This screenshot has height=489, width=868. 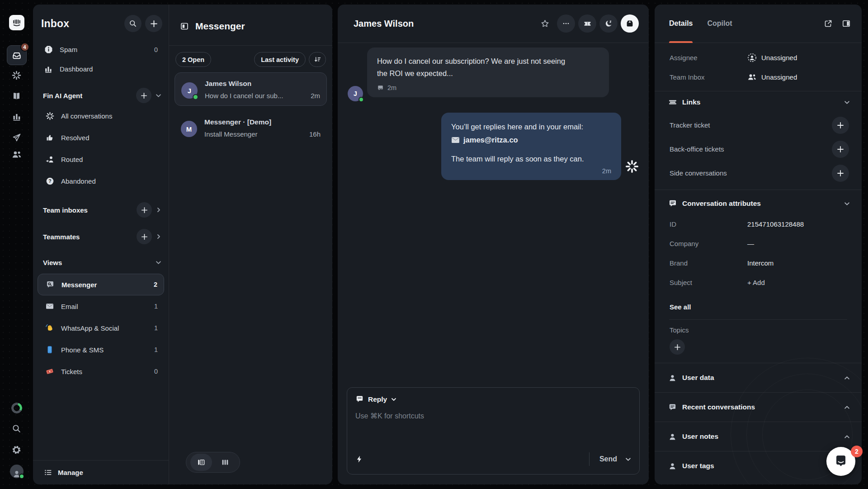 What do you see at coordinates (758, 436) in the screenshot?
I see `section-user-notes: User notes` at bounding box center [758, 436].